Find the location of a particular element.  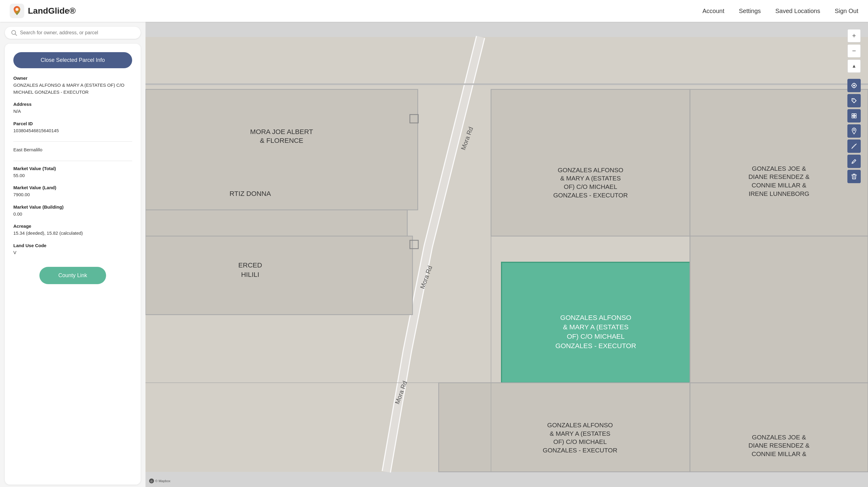

owner-field: Owner GONZALES ALFONSO & MARY A (ESTATES… is located at coordinates (73, 86).